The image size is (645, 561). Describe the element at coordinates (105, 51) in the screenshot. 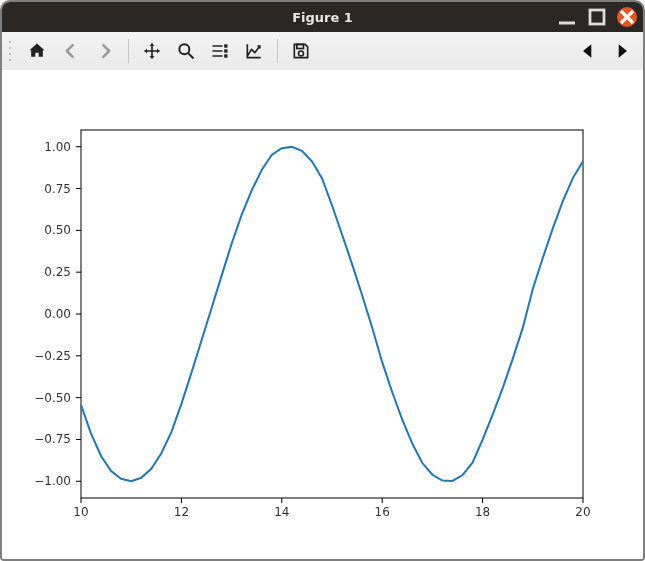

I see `forward-icon` at that location.